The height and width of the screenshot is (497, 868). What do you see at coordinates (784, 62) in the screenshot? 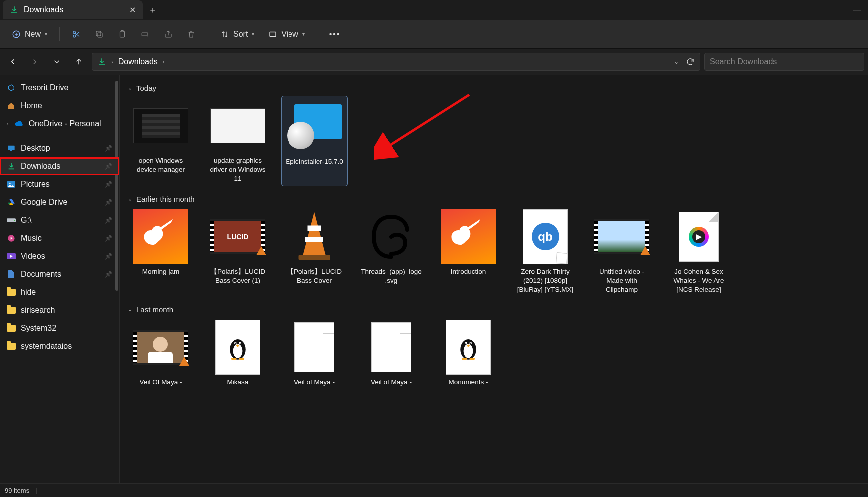
I see `search-input: Search Downloads` at bounding box center [784, 62].